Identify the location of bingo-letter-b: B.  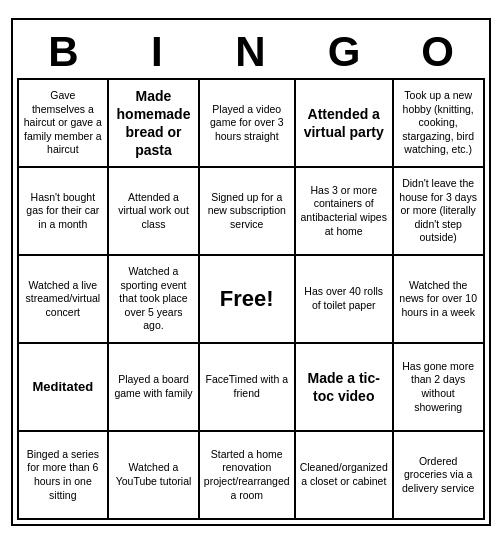
(63, 52).